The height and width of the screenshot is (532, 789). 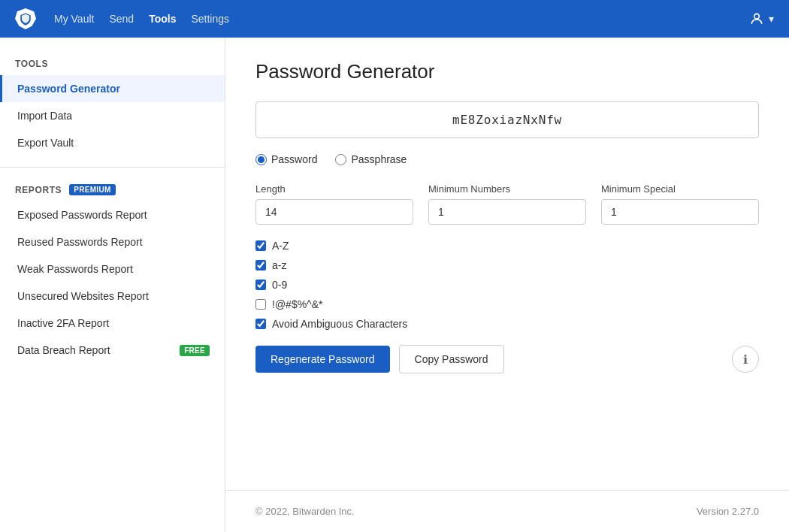 What do you see at coordinates (745, 359) in the screenshot?
I see `info-button: ℹ` at bounding box center [745, 359].